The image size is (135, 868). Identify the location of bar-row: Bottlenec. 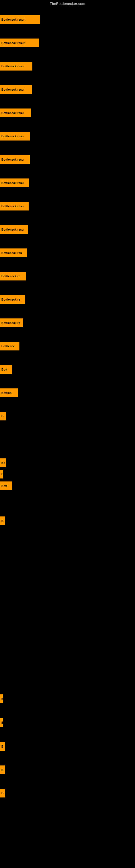
(10, 346).